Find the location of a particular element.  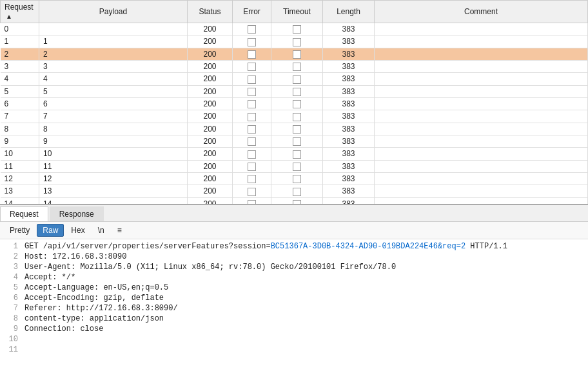

cell-request: 1 is located at coordinates (20, 41).